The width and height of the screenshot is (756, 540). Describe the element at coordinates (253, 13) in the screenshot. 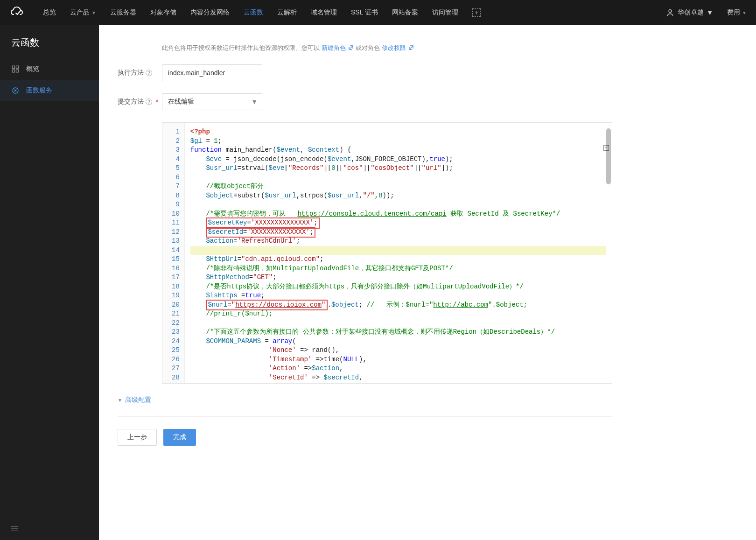

I see `topnav-scf: 云函数` at that location.